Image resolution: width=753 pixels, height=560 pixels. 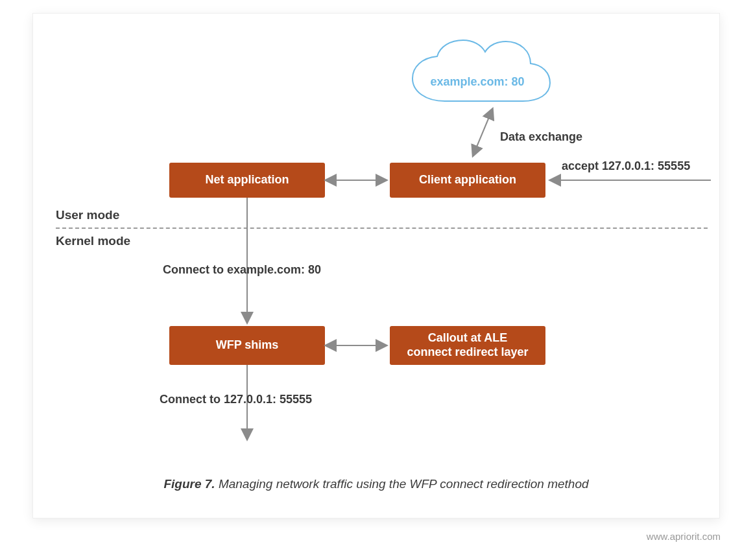 I want to click on figure-title: Managing network traffic using the WFP c…, so click(x=402, y=484).